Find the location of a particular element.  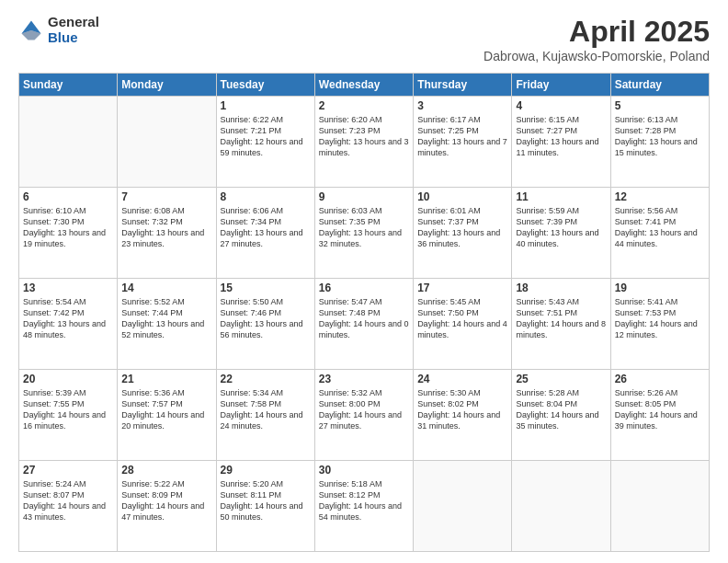

day-number: 27 is located at coordinates (68, 470).